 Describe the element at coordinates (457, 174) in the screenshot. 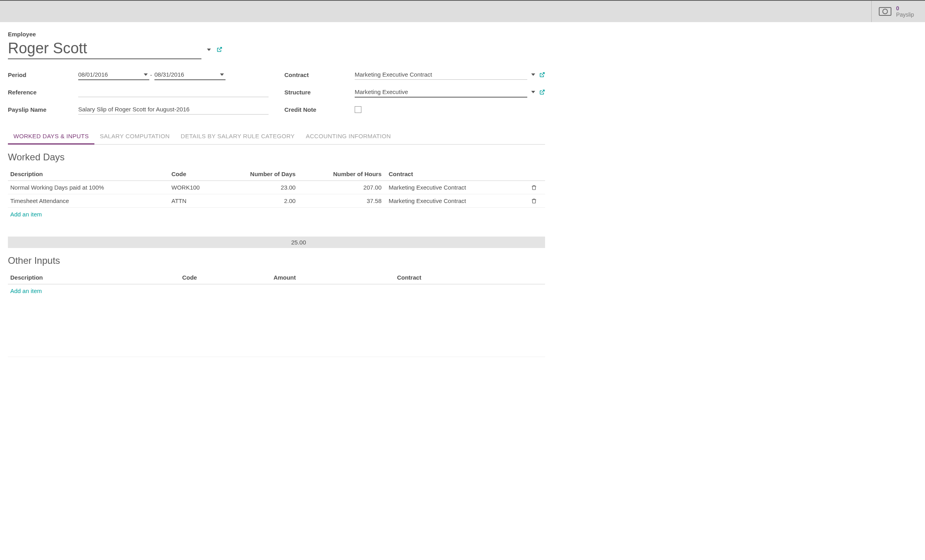

I see `col-contract: Contract` at that location.